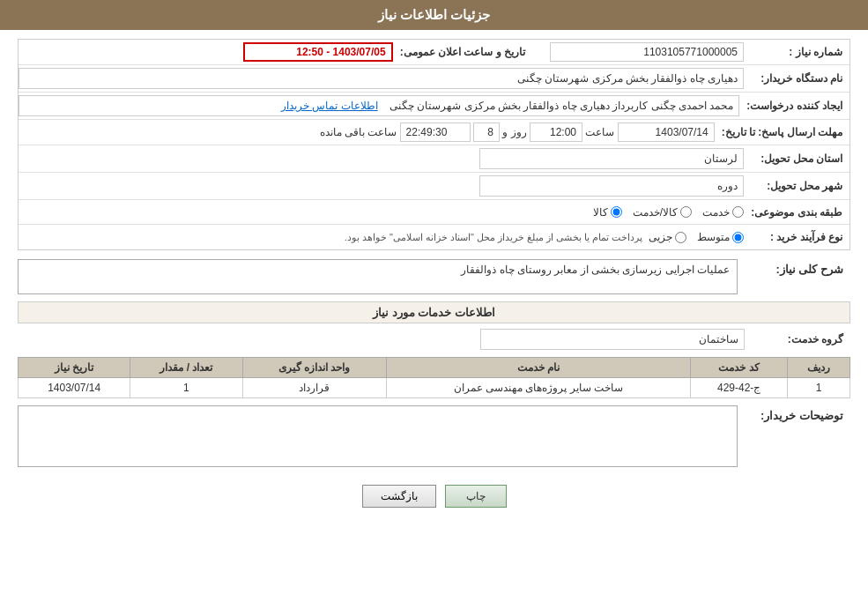  What do you see at coordinates (434, 187) in the screenshot?
I see `row-city: شهر محل تحویل: دوره` at bounding box center [434, 187].